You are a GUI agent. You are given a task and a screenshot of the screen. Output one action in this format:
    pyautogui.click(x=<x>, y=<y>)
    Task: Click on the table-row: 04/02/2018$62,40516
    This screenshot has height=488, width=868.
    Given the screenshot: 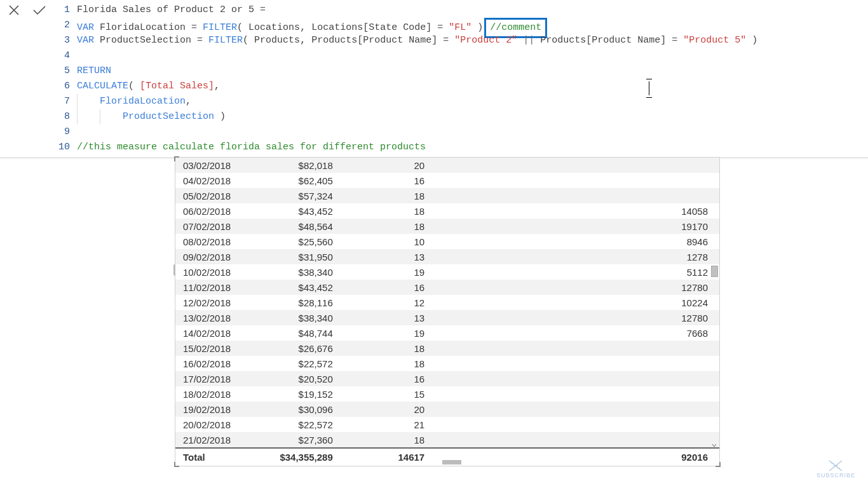 What is the action you would take?
    pyautogui.click(x=447, y=180)
    